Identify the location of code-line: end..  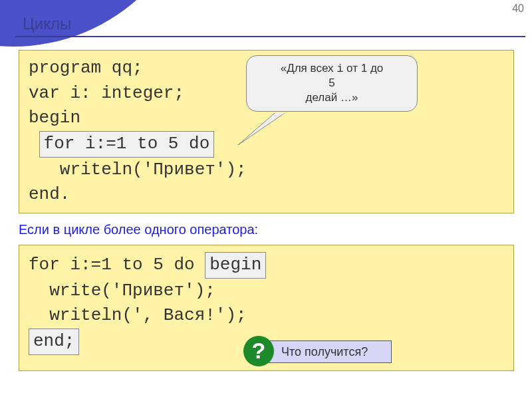
(266, 195).